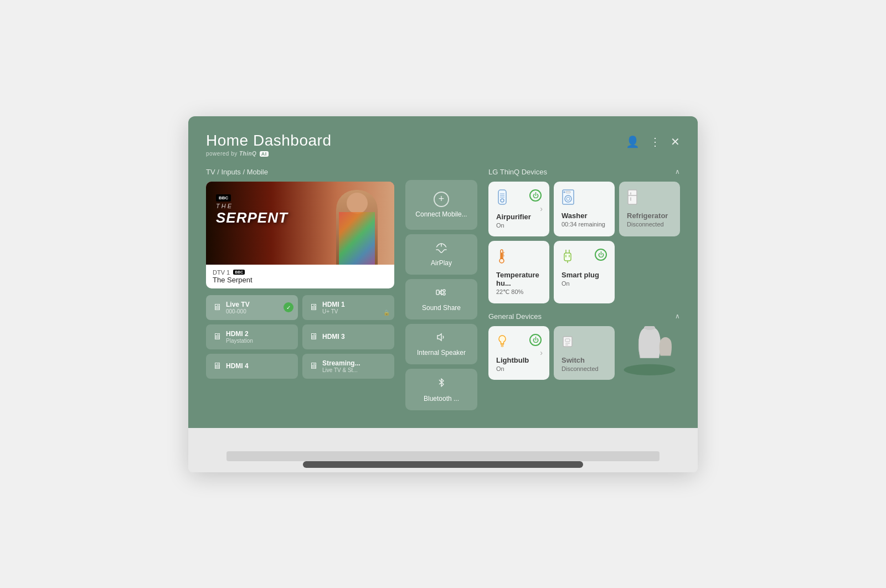  I want to click on devices-panel: LG ThinQ Devices ∧, so click(584, 289).